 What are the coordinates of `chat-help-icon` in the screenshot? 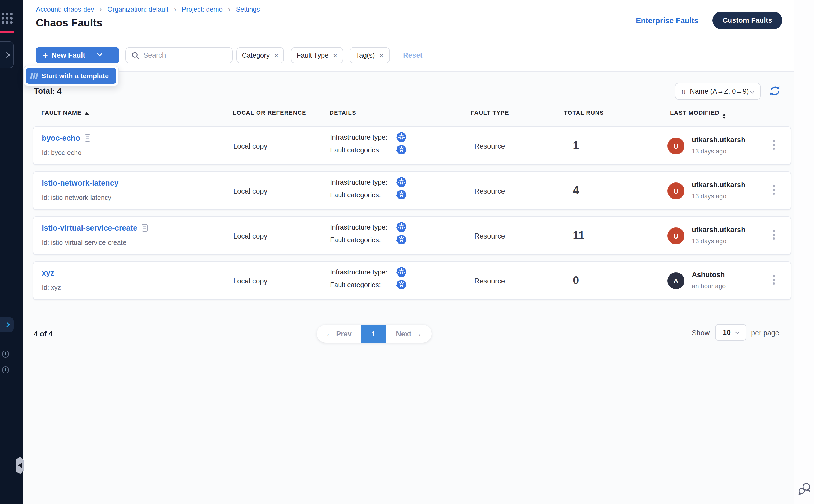 It's located at (805, 489).